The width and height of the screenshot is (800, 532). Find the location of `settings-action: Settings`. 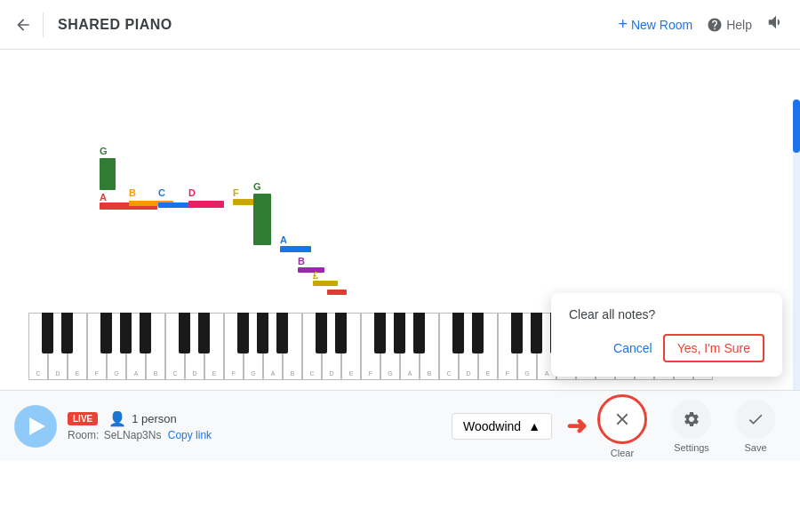

settings-action: Settings is located at coordinates (692, 426).